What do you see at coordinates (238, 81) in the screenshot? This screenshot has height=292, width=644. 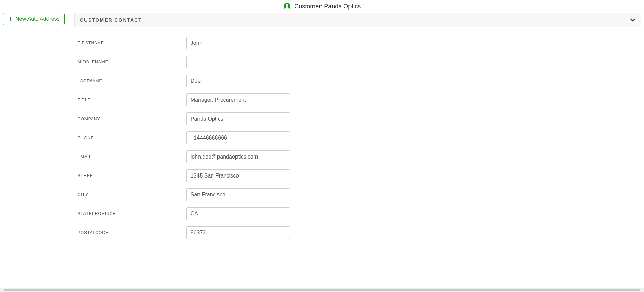 I see `input-lastname` at bounding box center [238, 81].